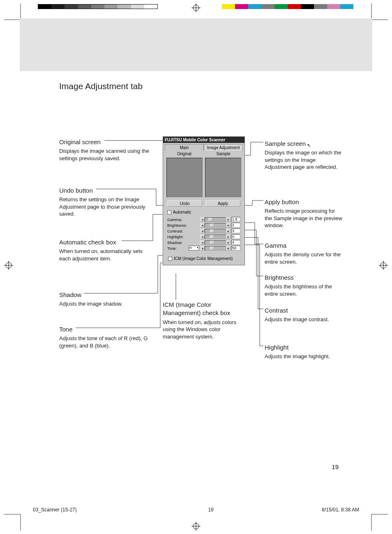 The width and height of the screenshot is (392, 534). I want to click on gamma-value: 1.8, so click(236, 219).